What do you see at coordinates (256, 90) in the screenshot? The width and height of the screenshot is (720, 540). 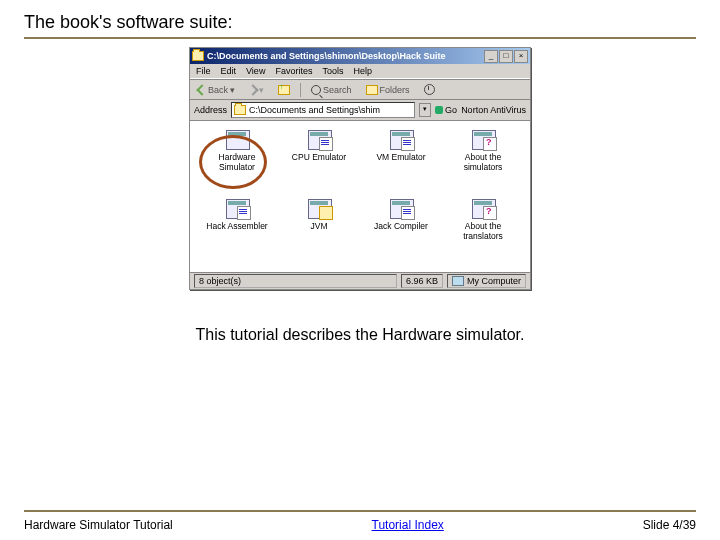 I see `forward-button: ▾` at bounding box center [256, 90].